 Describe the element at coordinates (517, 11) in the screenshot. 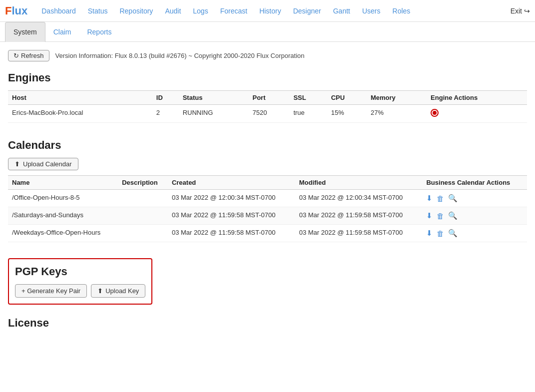

I see `exit-label: Exit` at that location.